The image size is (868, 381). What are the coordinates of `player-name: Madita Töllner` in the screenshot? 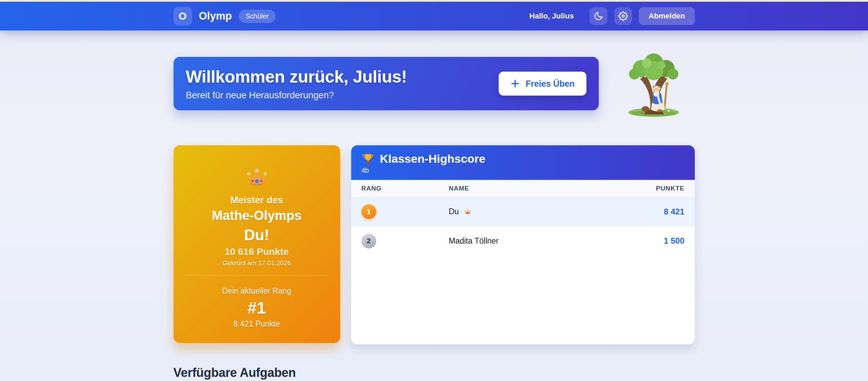 It's located at (474, 241).